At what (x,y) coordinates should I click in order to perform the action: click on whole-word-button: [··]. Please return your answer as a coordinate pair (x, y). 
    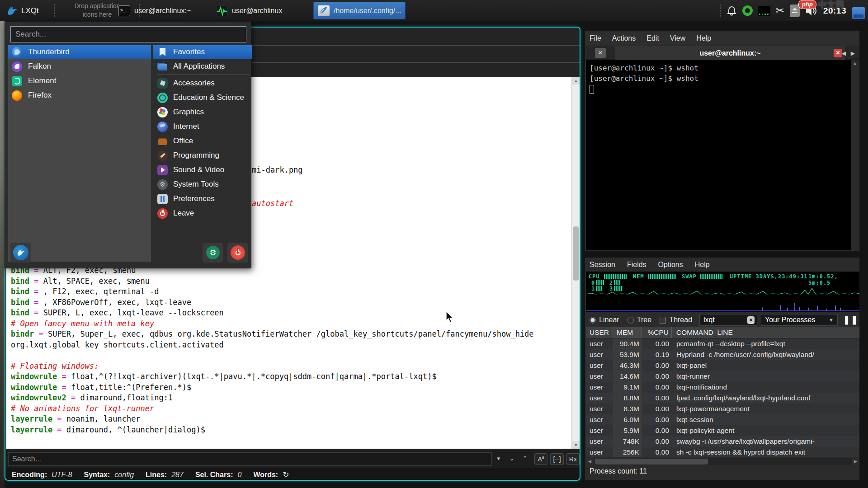
    Looking at the image, I should click on (557, 459).